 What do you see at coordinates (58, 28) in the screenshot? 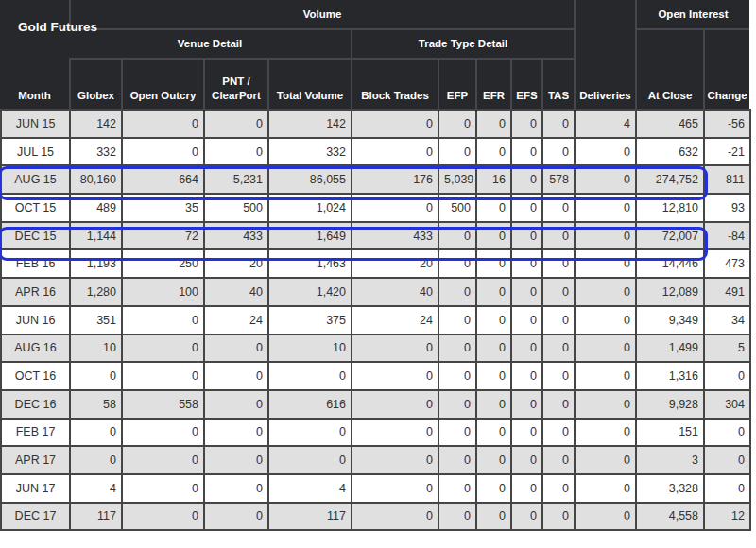
I see `page-title: Gold Futures` at bounding box center [58, 28].